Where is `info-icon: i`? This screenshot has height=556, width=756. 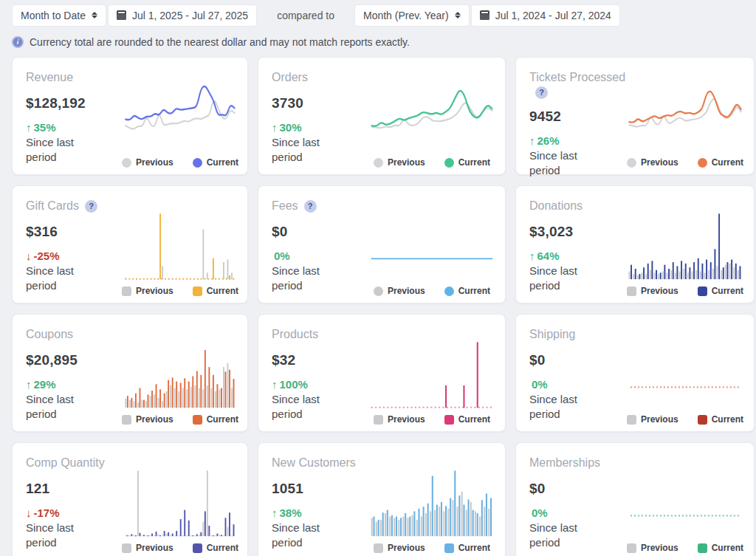 info-icon: i is located at coordinates (18, 42).